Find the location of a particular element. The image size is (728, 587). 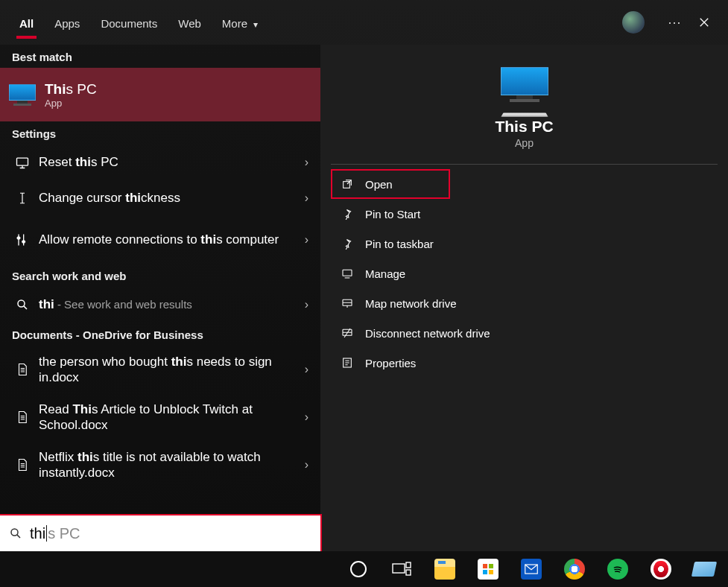

action-pin-start: Pin to Start is located at coordinates (525, 214).